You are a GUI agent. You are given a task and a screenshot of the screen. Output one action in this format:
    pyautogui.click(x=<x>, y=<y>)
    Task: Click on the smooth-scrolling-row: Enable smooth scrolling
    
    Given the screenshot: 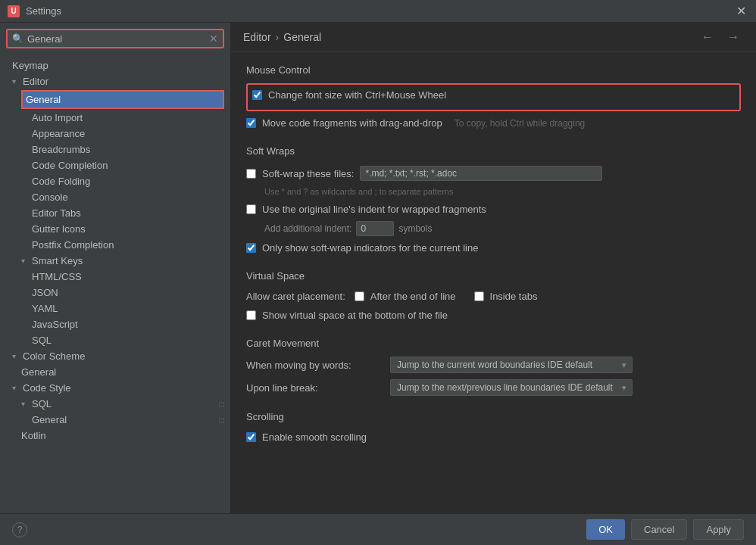 What is the action you would take?
    pyautogui.click(x=494, y=438)
    